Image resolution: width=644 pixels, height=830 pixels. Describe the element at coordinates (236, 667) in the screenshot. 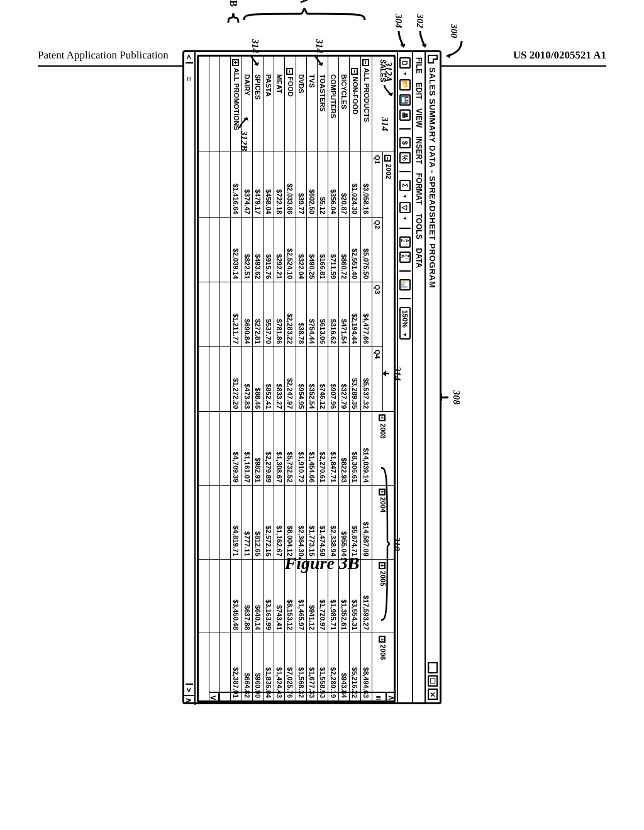

I see `data-cell: $2,387.01` at that location.